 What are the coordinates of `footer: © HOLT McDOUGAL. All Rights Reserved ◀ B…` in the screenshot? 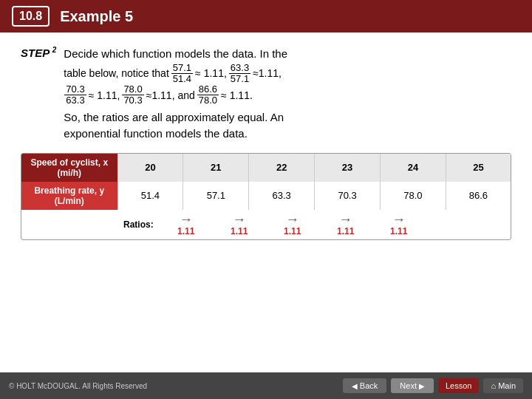 It's located at (266, 386).